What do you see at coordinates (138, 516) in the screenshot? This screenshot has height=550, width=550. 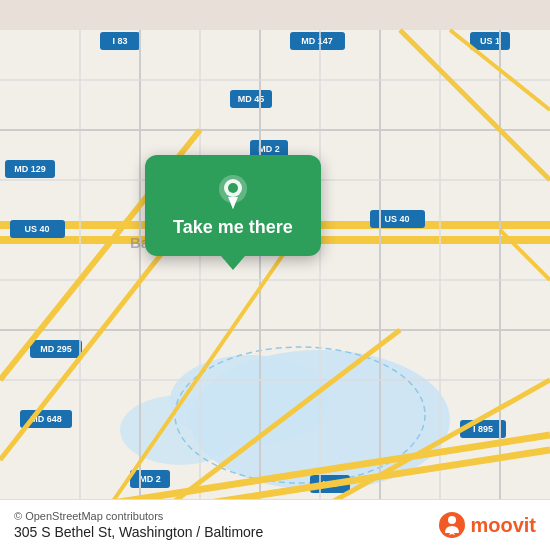 I see `copyright-text: © OpenStreetMap contributors` at bounding box center [138, 516].